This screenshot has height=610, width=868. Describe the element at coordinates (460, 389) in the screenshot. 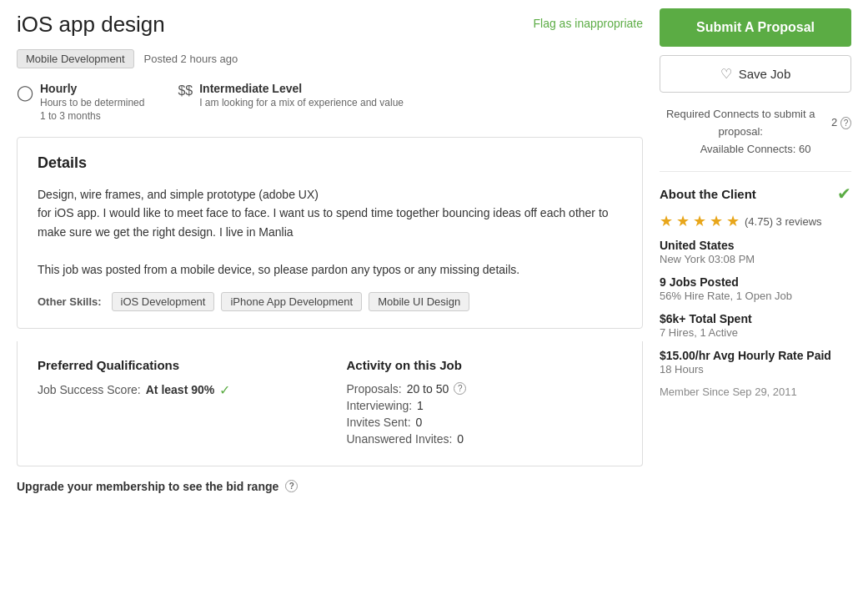

I see `proposals-help-icon: ?` at that location.